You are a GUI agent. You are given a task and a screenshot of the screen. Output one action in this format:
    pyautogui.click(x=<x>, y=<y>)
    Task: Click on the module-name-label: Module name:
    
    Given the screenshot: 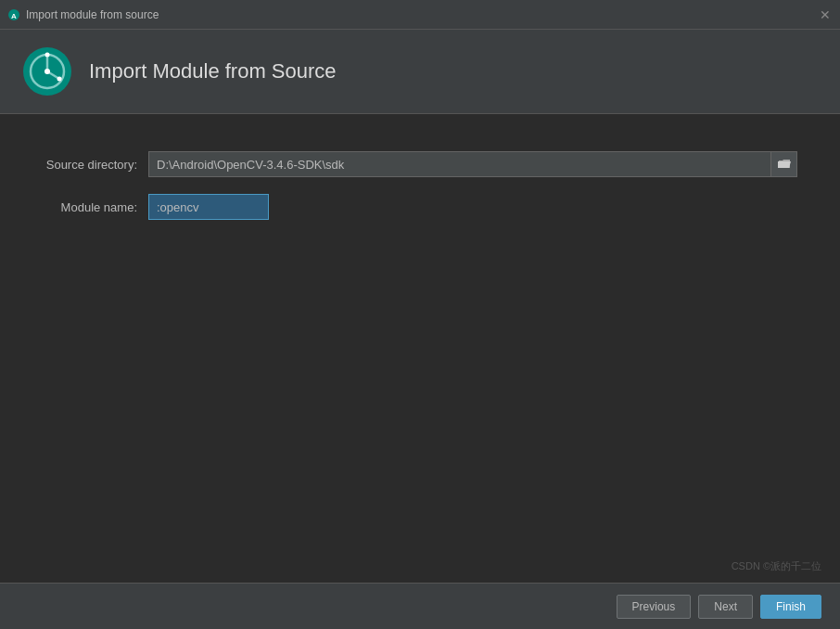 What is the action you would take?
    pyautogui.click(x=93, y=208)
    